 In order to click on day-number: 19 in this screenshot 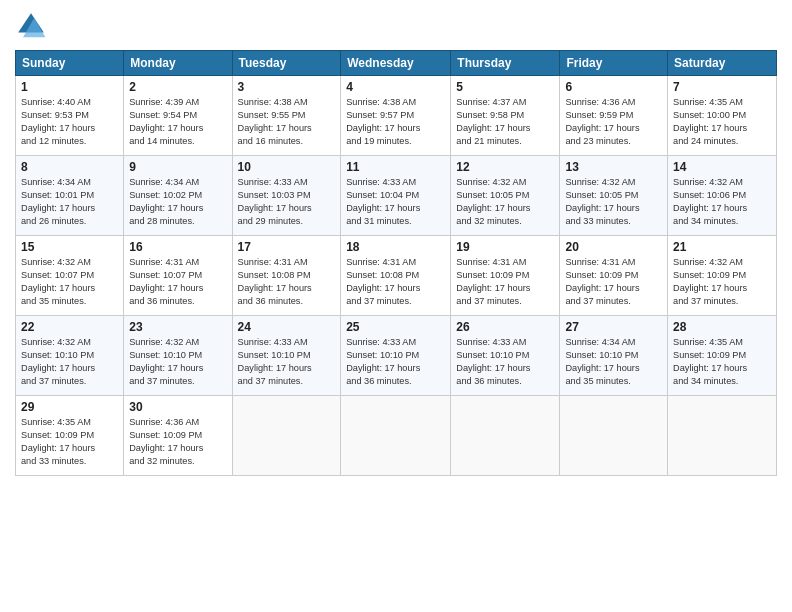, I will do `click(505, 247)`.